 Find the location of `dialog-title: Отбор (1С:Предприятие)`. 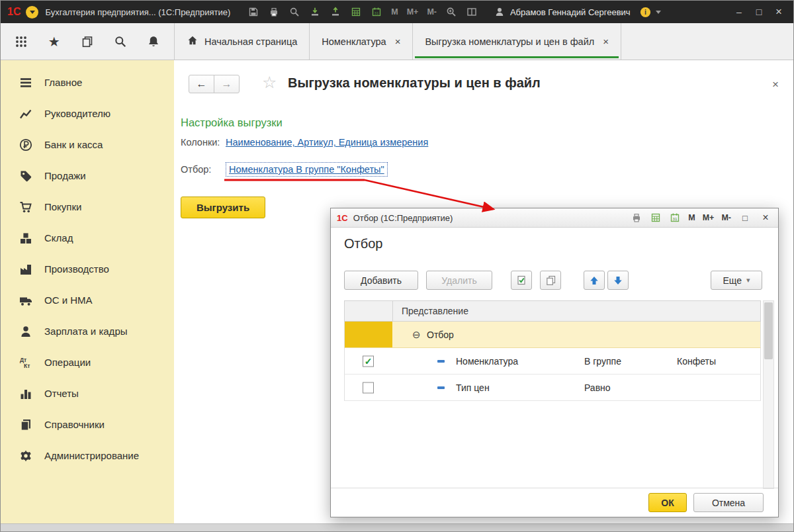

dialog-title: Отбор (1С:Предприятие) is located at coordinates (404, 218).